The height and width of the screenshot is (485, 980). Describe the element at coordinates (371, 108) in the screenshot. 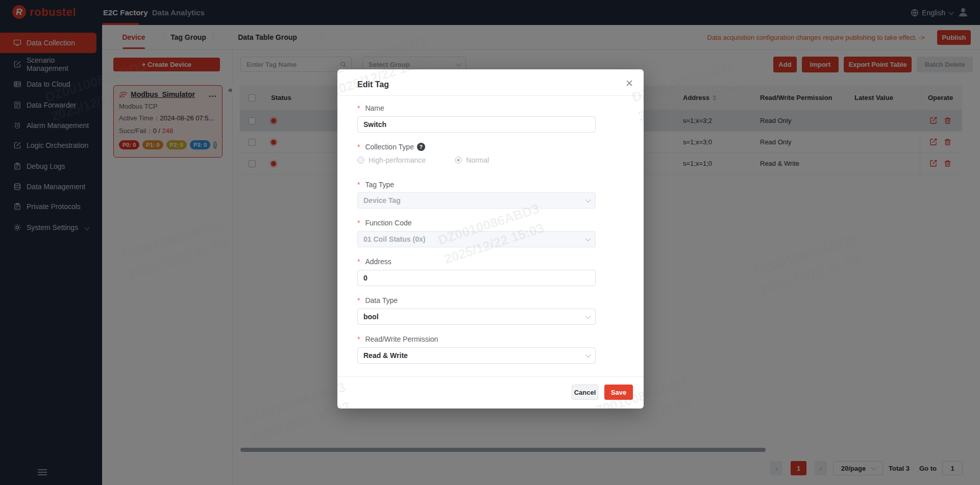

I see `name-label: Name` at that location.